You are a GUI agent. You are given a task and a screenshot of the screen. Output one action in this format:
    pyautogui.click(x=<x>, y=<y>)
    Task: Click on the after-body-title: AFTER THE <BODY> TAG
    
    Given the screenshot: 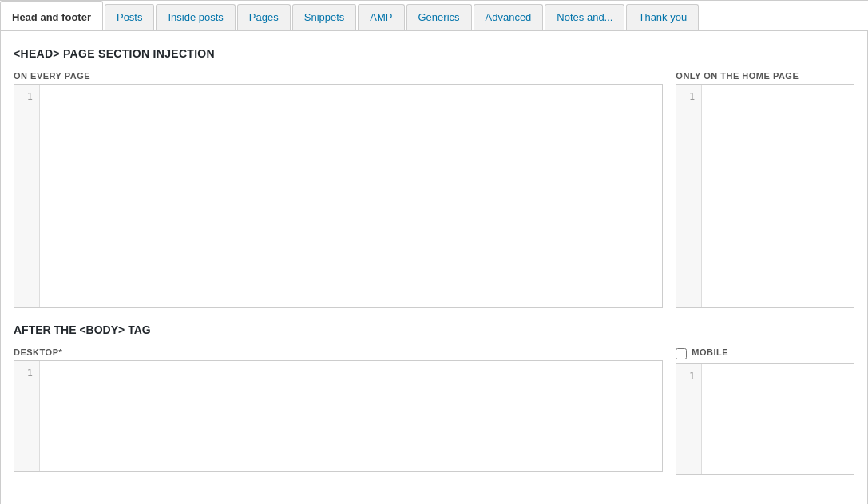 What is the action you would take?
    pyautogui.click(x=434, y=330)
    